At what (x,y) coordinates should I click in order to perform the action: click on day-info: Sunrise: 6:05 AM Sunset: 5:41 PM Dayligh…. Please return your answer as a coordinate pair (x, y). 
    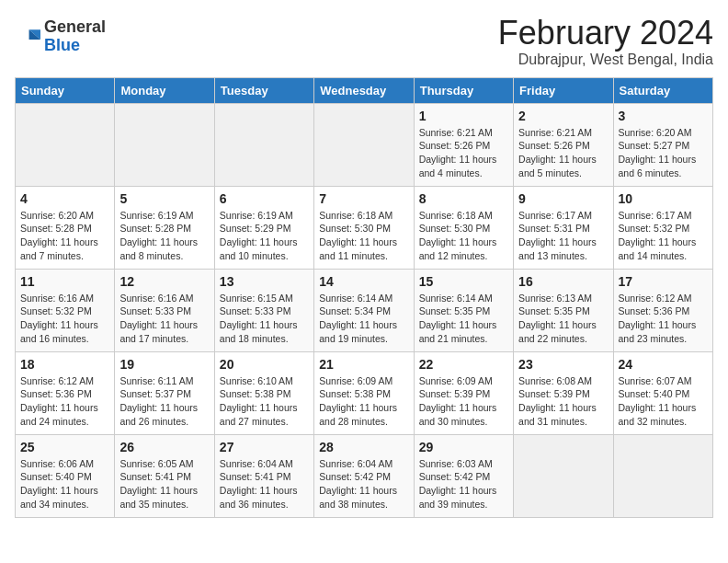
    Looking at the image, I should click on (164, 484).